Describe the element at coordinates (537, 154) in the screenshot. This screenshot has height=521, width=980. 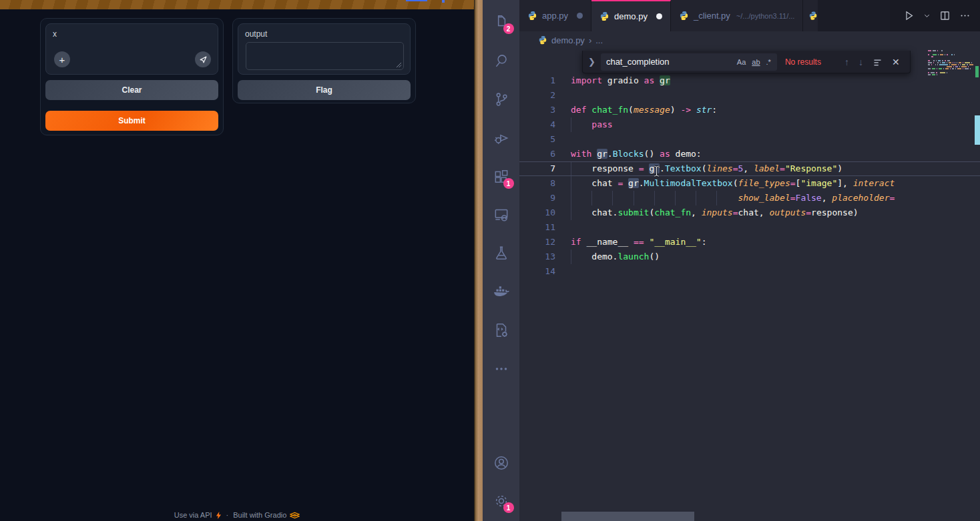
I see `line-number: 6` at that location.